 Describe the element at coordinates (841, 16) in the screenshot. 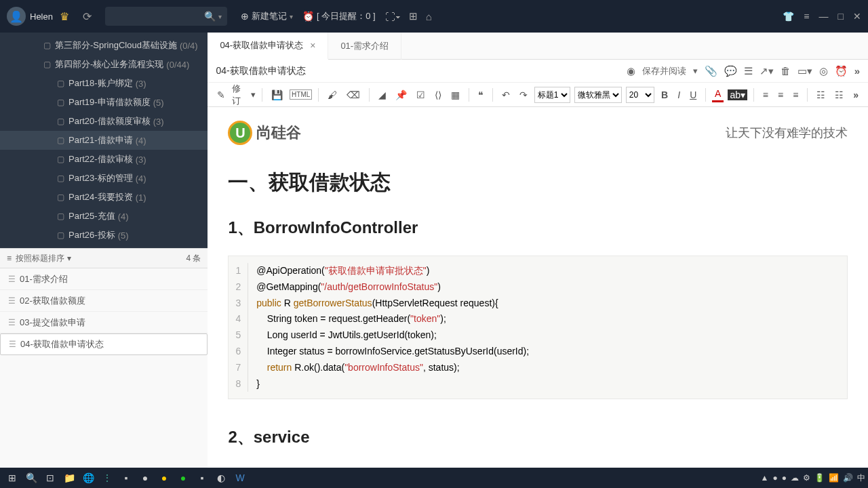

I see `maximize-button: □` at that location.